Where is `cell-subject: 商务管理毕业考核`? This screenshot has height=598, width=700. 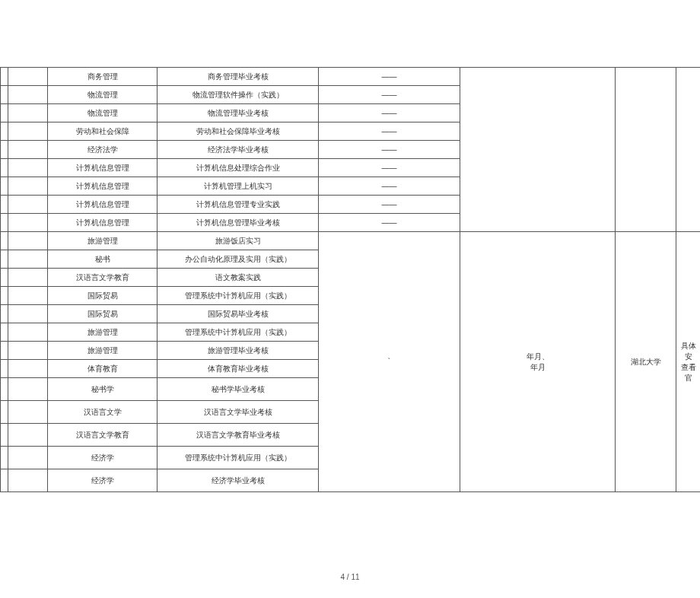 cell-subject: 商务管理毕业考核 is located at coordinates (238, 77).